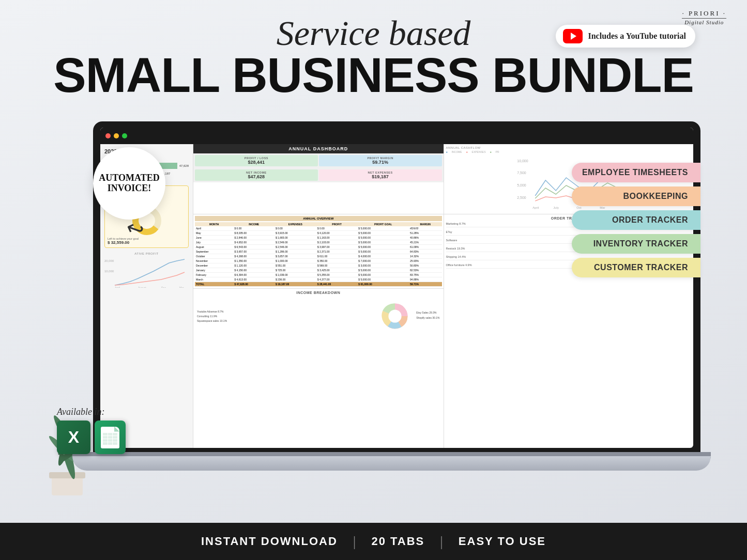 The height and width of the screenshot is (560, 747). What do you see at coordinates (214, 224) in the screenshot?
I see `col-month: MONTH` at bounding box center [214, 224].